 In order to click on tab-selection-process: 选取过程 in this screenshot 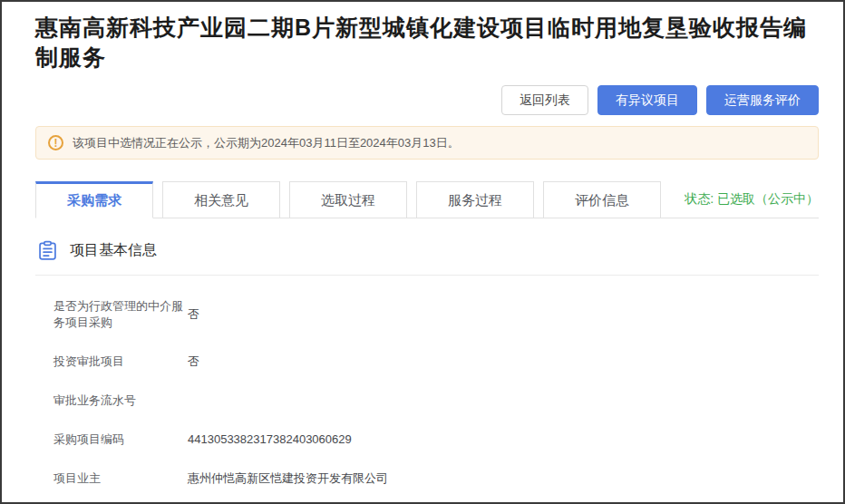, I will do `click(348, 199)`.